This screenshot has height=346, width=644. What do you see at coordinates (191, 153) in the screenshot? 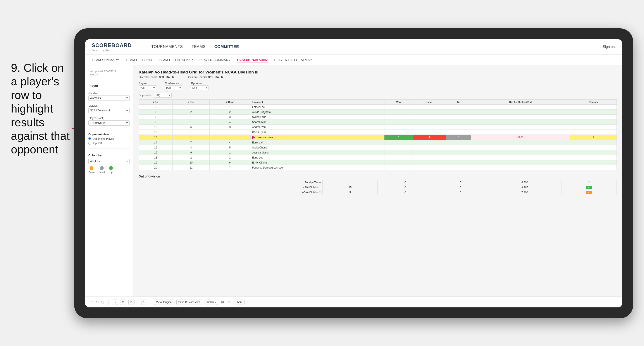
I see `cell-reg: 9` at bounding box center [191, 153].